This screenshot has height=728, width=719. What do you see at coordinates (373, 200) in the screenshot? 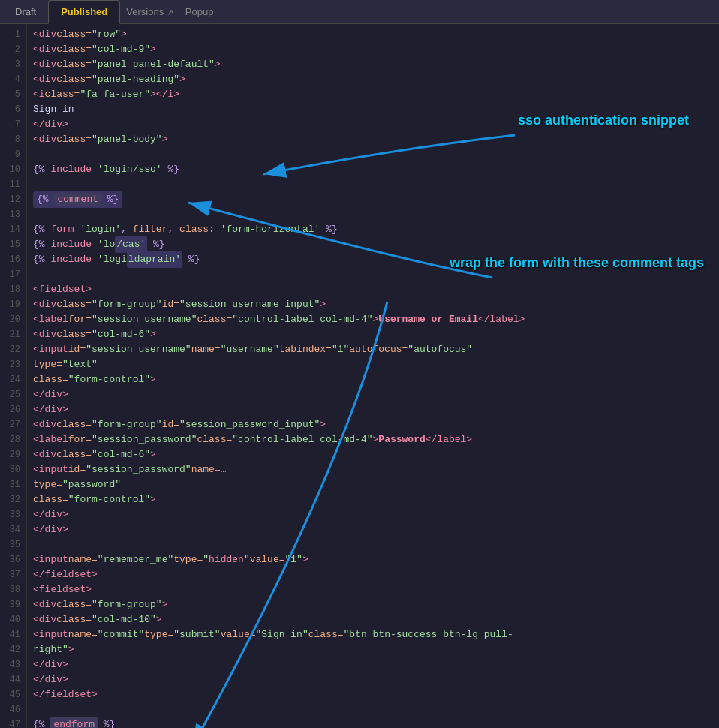
I see `code-line: {% comment %}` at bounding box center [373, 200].